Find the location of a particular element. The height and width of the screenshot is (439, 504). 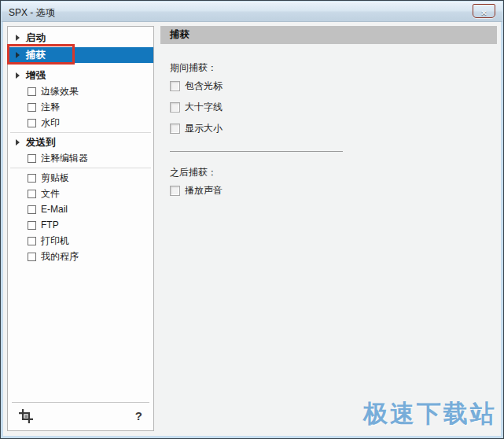

sidebar-checkbox-file is located at coordinates (31, 194).